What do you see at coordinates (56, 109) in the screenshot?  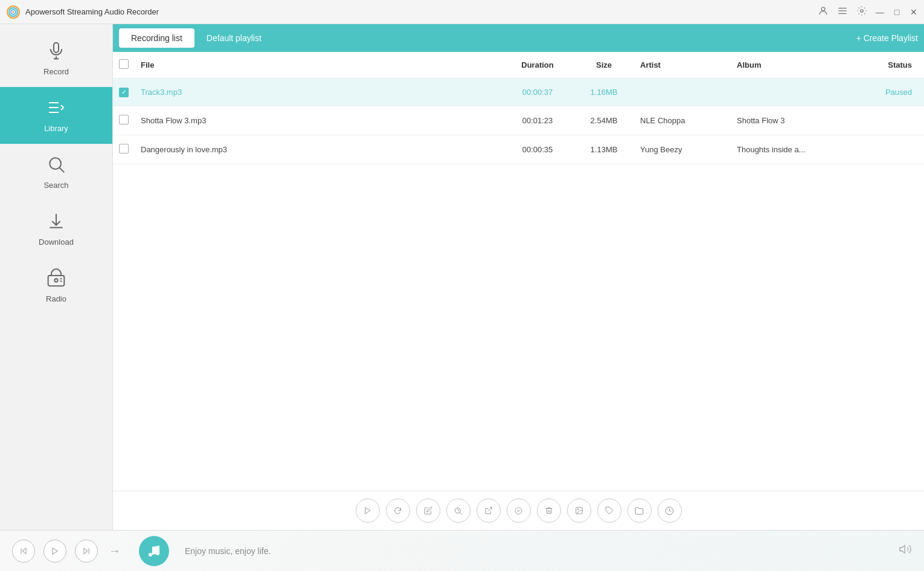 I see `library-icon` at bounding box center [56, 109].